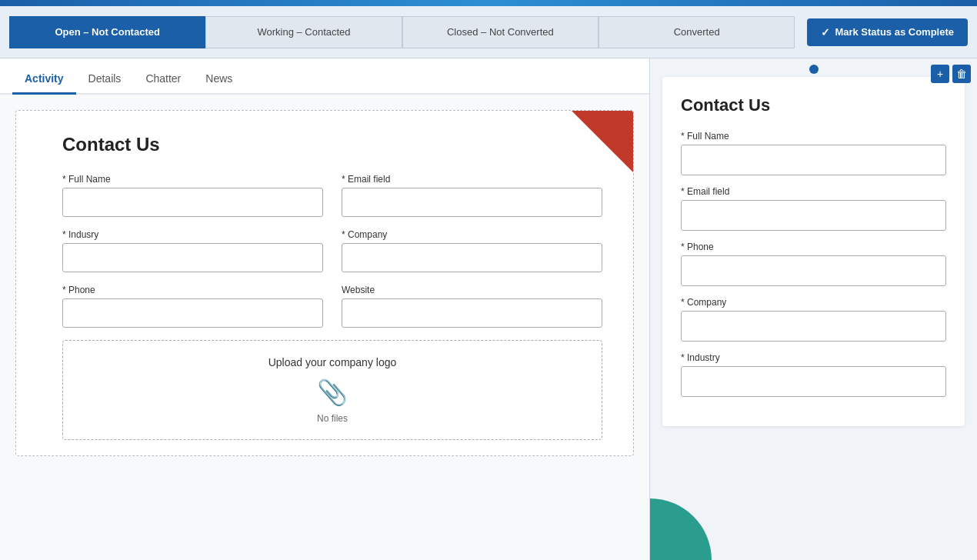 Image resolution: width=977 pixels, height=560 pixels. I want to click on industry-label: * Indusry, so click(192, 235).